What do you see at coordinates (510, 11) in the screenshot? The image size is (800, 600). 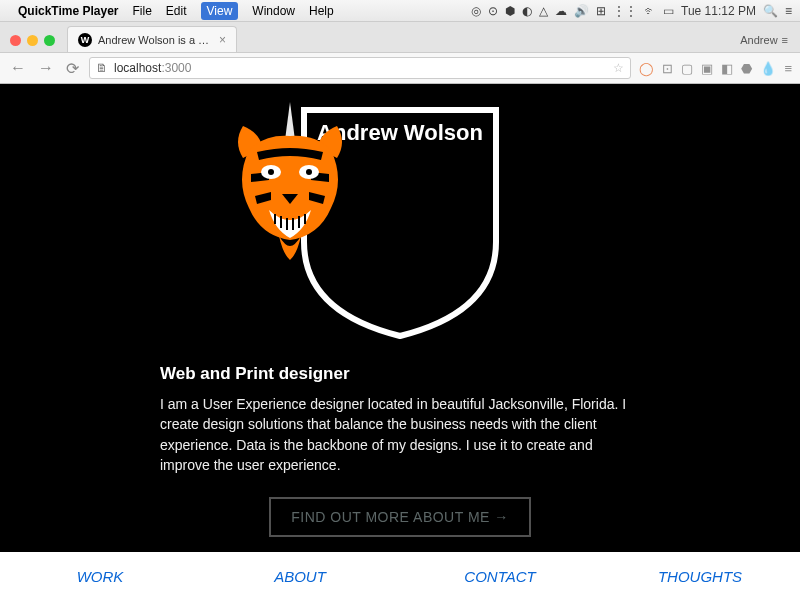 I see `status-icon: ⬢` at bounding box center [510, 11].